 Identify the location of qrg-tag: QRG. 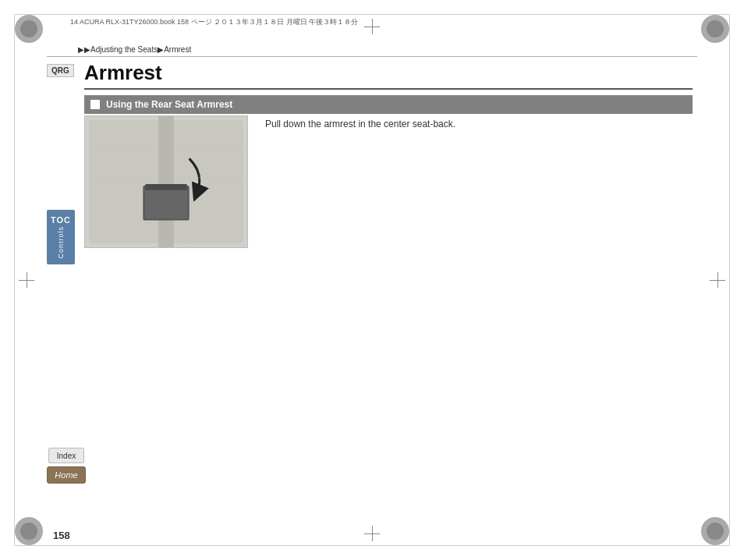
(61, 70).